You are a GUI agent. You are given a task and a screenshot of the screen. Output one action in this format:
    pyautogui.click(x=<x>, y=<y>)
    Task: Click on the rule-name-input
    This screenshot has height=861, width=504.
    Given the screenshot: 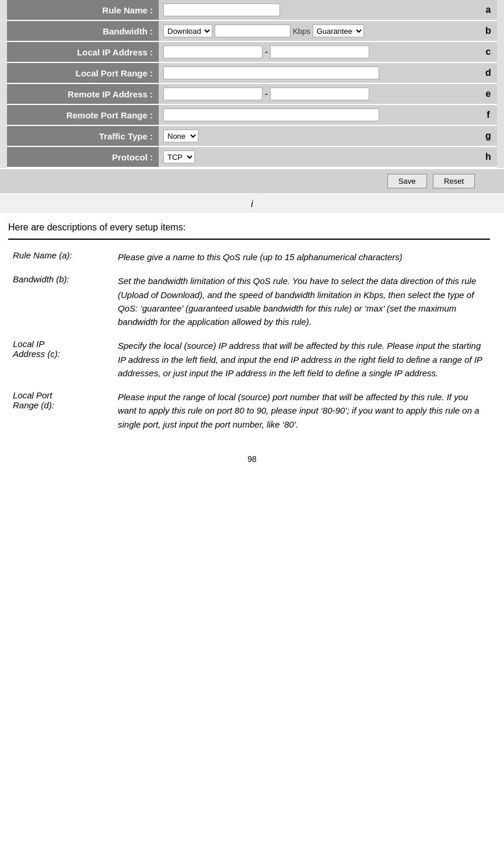 What is the action you would take?
    pyautogui.click(x=222, y=10)
    